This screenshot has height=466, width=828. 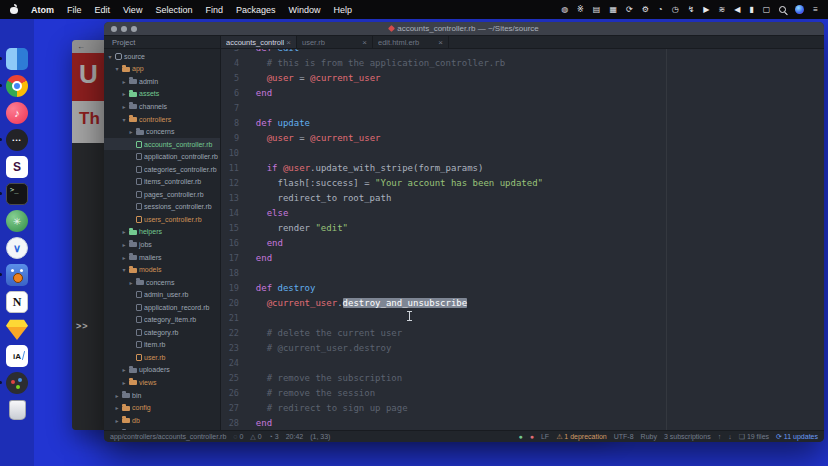 I want to click on apple-menu-icon, so click(x=14, y=10).